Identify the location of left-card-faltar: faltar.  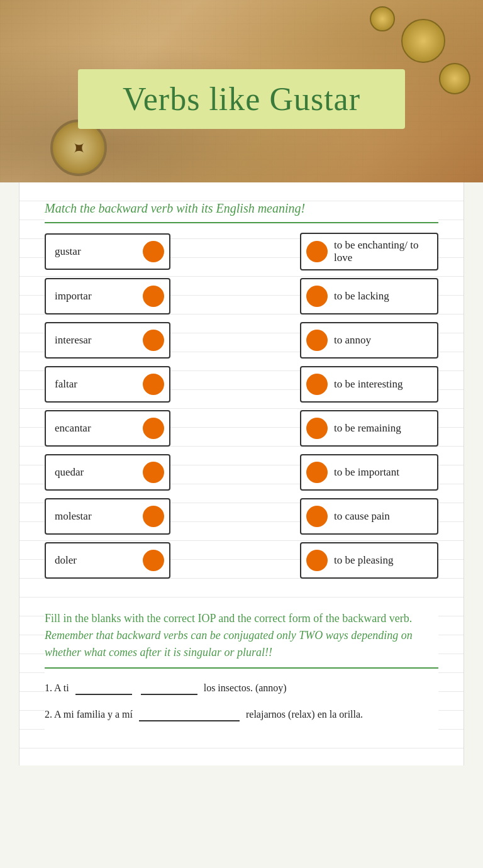
(108, 384).